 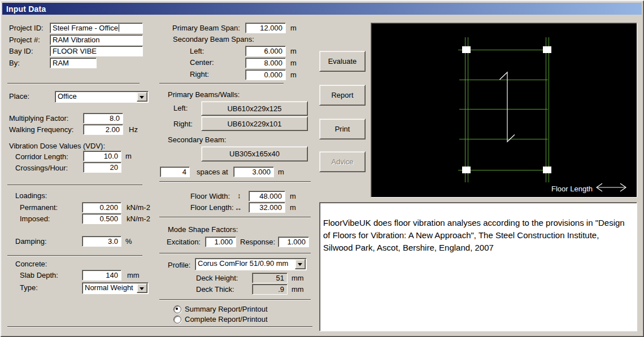 I want to click on floor-width-label: Floor Width:, so click(x=210, y=196).